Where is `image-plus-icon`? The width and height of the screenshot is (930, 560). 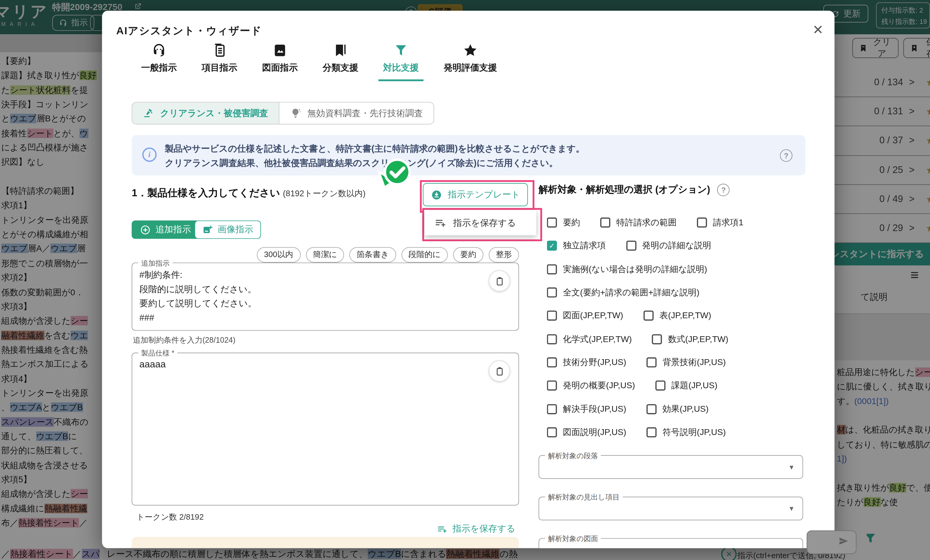 image-plus-icon is located at coordinates (208, 230).